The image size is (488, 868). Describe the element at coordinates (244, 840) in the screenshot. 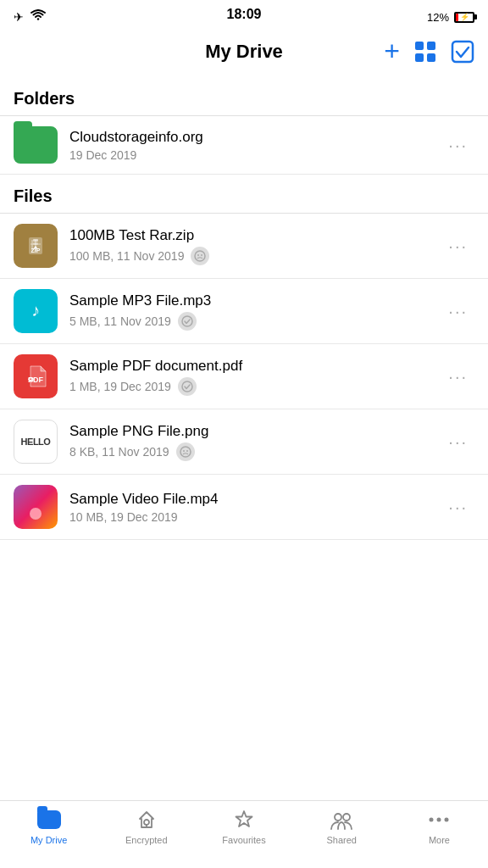

I see `tab-favourites-label: Favourites` at that location.